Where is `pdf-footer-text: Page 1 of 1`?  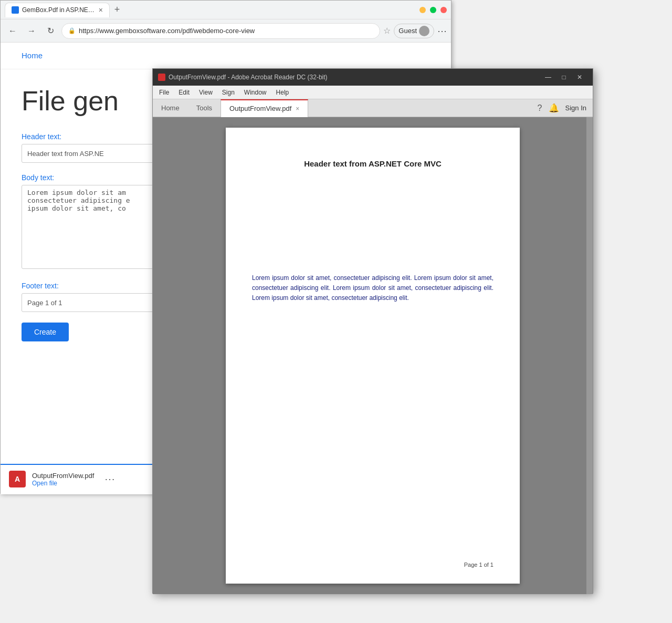
pdf-footer-text: Page 1 of 1 is located at coordinates (479, 565).